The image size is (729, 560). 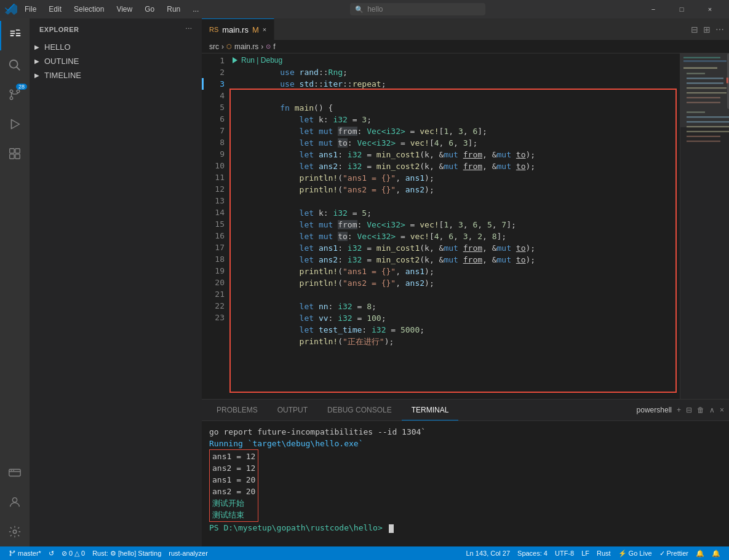 What do you see at coordinates (37, 61) in the screenshot?
I see `chevron-icon: ▶` at bounding box center [37, 61].